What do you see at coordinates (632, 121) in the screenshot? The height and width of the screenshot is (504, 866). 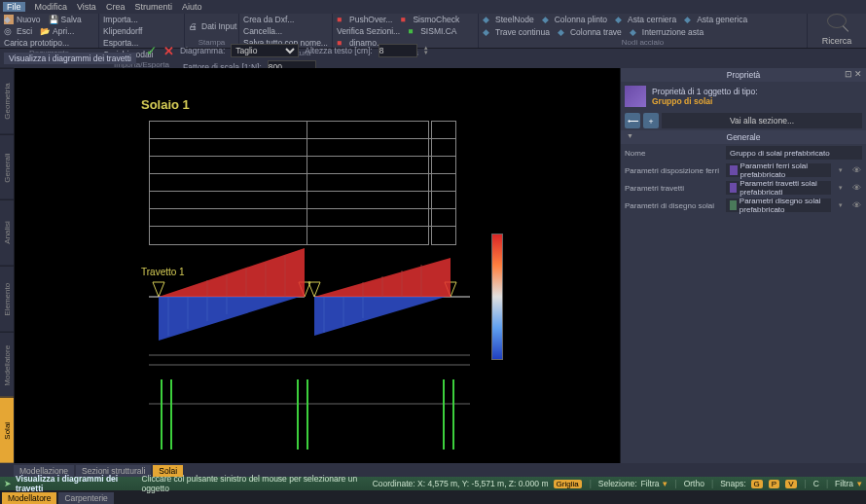 I see `nav-back-icon: ⟵` at bounding box center [632, 121].